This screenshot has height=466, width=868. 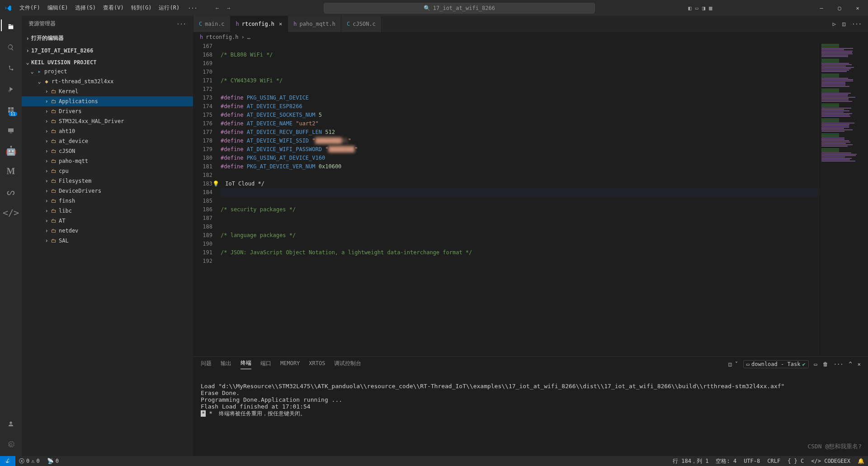 What do you see at coordinates (108, 161) in the screenshot?
I see `tree-item: ›🗀paho-mqtt` at bounding box center [108, 161].